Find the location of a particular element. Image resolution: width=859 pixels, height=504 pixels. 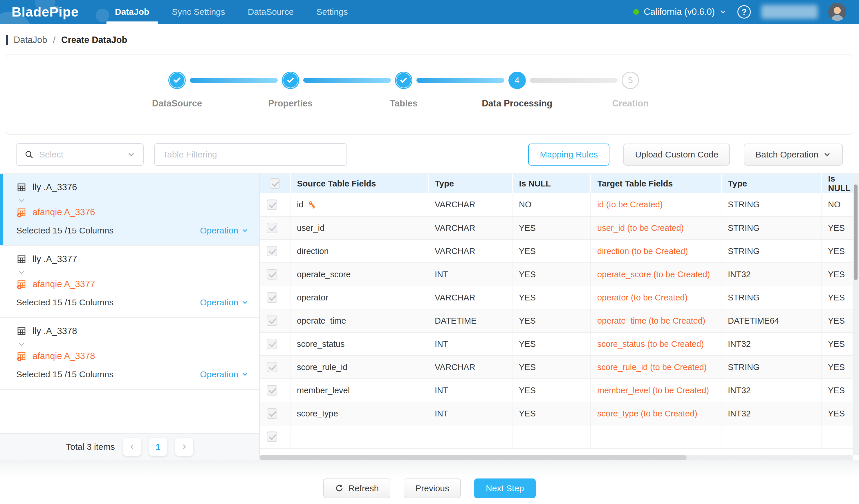

table-pair-items: lly .A_3376afanqie A_3376Selected 15 /15… is located at coordinates (130, 282).